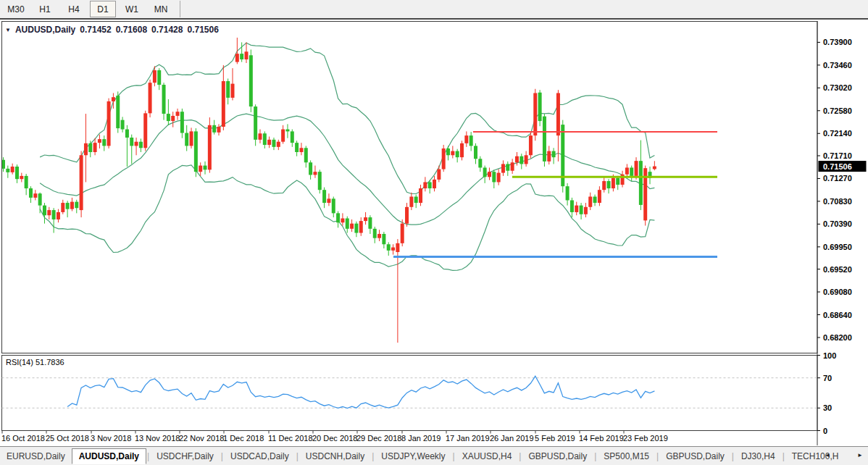 The image size is (868, 465). What do you see at coordinates (379, 438) in the screenshot?
I see `date-axis-label: 29 Dec 2018` at bounding box center [379, 438].